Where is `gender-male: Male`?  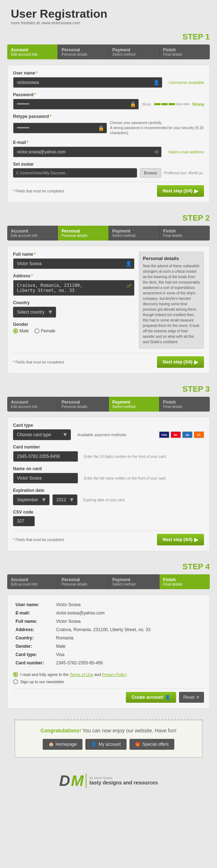
gender-male: Male is located at coordinates (21, 331).